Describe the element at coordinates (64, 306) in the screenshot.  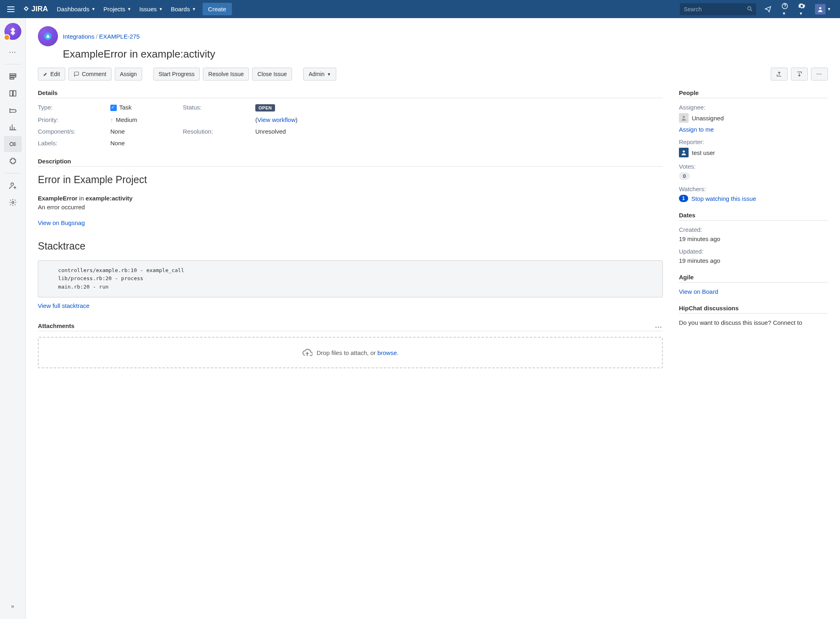
I see `view-full-stacktrace-link: View full stacktrace` at that location.